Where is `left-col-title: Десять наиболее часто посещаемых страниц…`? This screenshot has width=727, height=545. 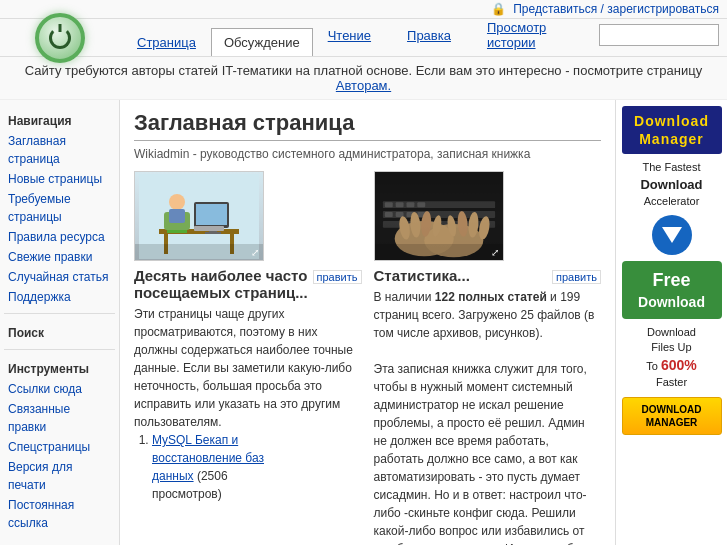 left-col-title: Десять наиболее часто посещаемых страниц… is located at coordinates (224, 284).